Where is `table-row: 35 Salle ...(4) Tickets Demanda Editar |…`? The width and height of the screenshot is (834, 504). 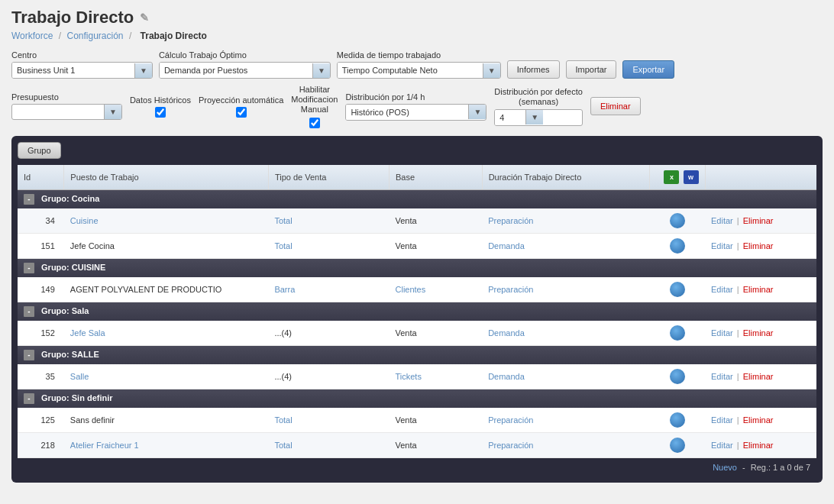 table-row: 35 Salle ...(4) Tickets Demanda Editar |… is located at coordinates (417, 377).